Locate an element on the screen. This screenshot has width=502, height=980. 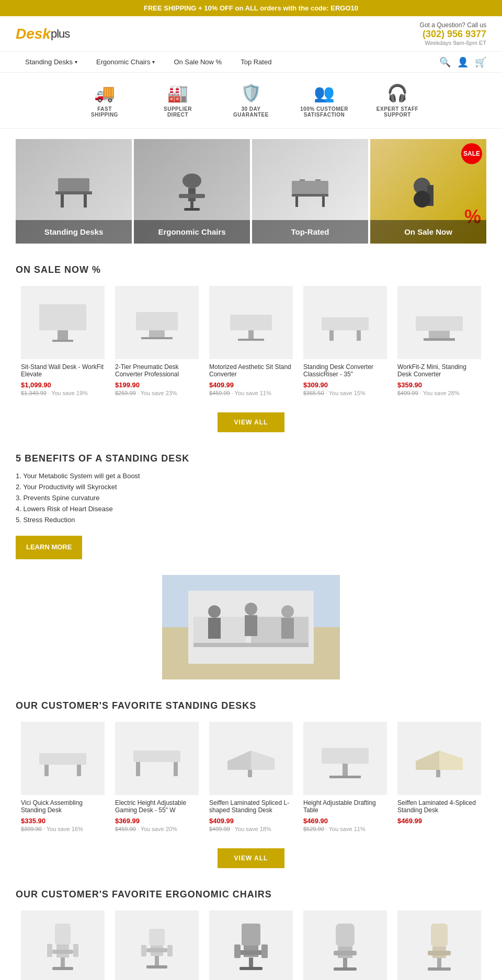
headset-icon: 🎧 is located at coordinates (397, 93).